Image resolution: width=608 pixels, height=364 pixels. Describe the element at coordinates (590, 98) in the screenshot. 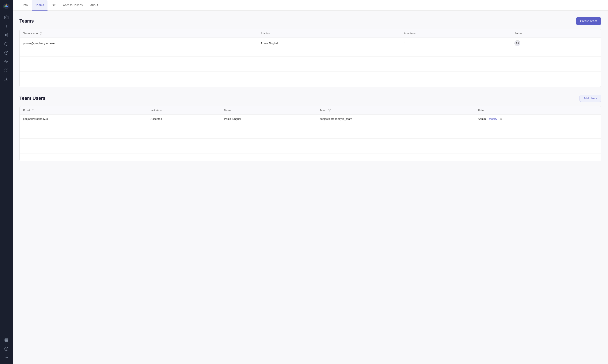

I see `add-users-button: Add Users` at that location.